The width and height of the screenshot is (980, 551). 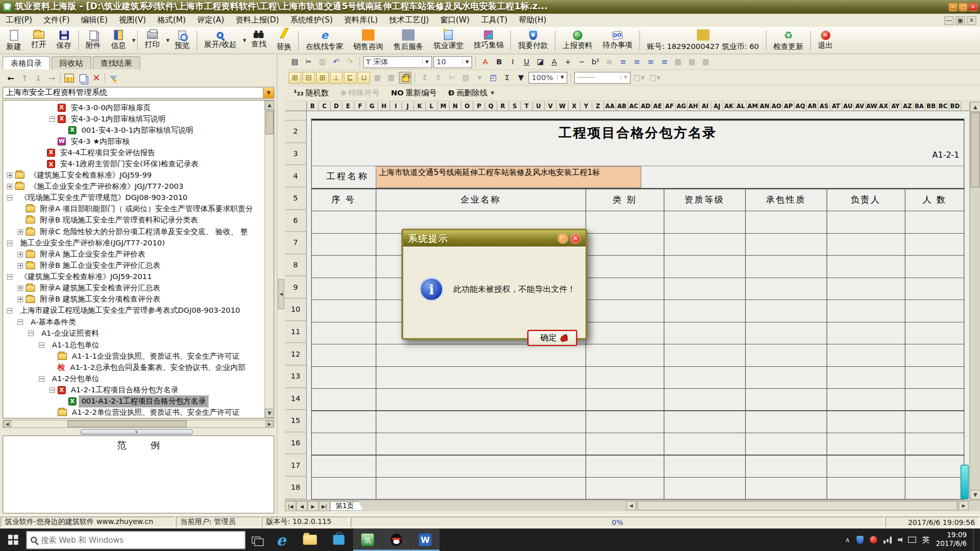 I want to click on toolbar-button-expand-magnifier: 展开/收起, so click(x=220, y=41).